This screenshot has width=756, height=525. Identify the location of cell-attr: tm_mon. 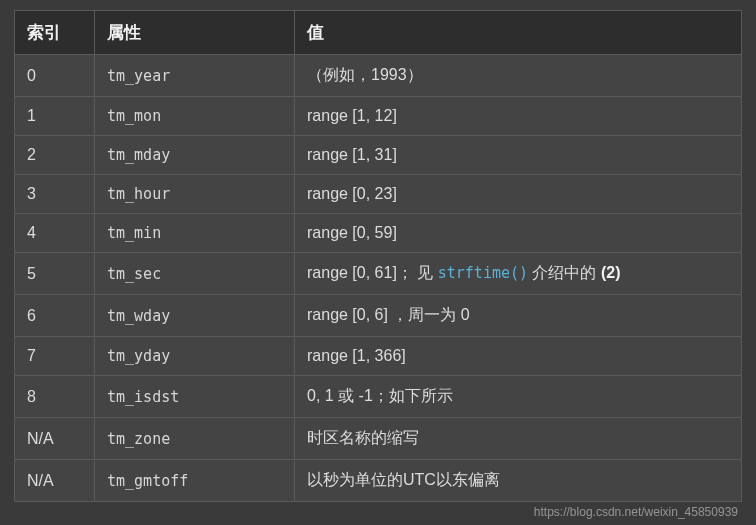
(195, 116).